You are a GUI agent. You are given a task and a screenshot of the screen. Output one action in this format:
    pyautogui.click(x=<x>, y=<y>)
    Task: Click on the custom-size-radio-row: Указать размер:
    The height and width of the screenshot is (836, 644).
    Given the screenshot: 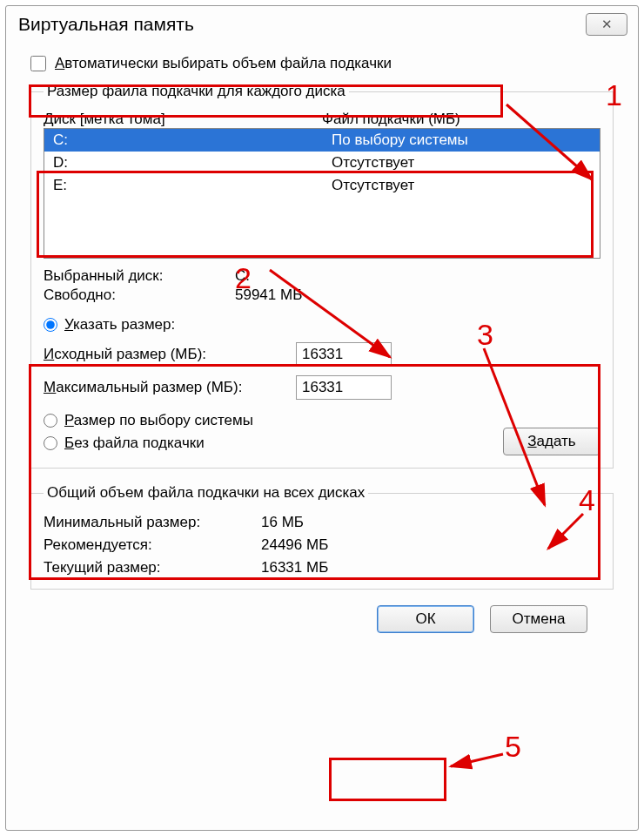 What is the action you would take?
    pyautogui.click(x=322, y=325)
    